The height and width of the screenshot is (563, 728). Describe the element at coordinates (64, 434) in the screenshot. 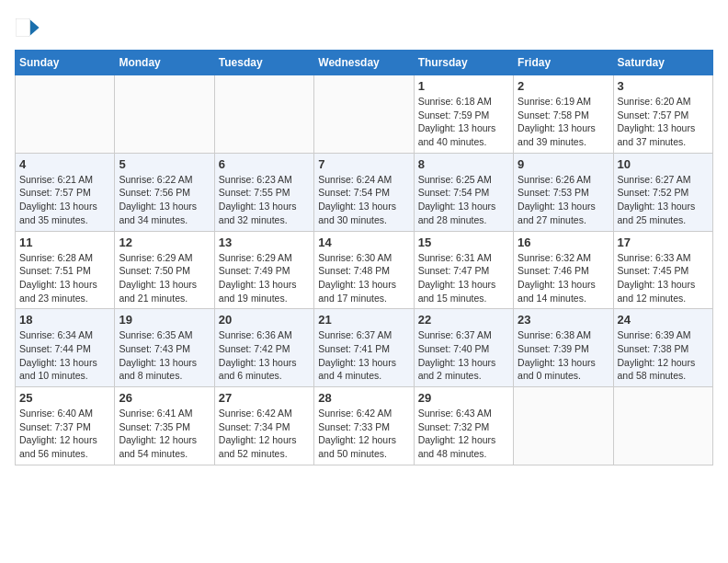

I see `day-info: Sunrise: 6:40 AM Sunset: 7:37 PM Dayligh…` at that location.